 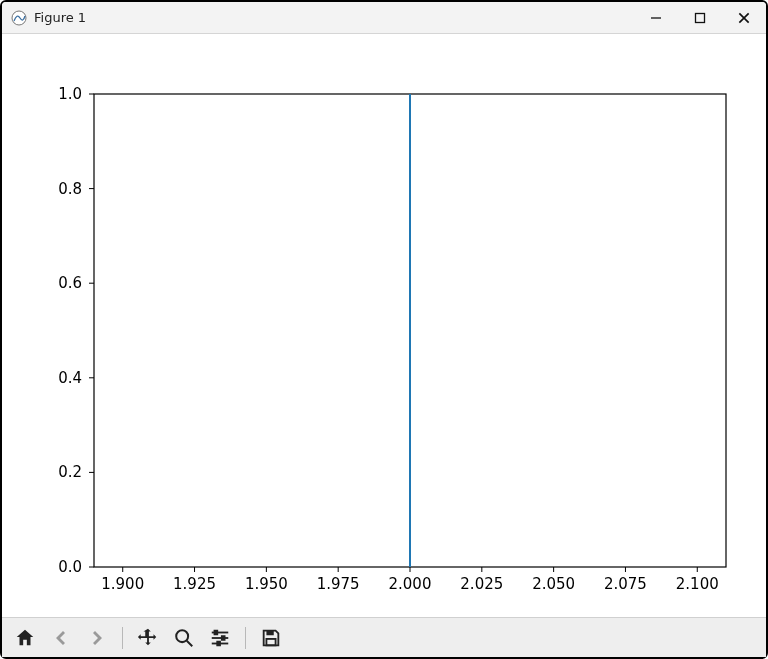 I want to click on y-tick: 0.2, so click(x=76, y=472).